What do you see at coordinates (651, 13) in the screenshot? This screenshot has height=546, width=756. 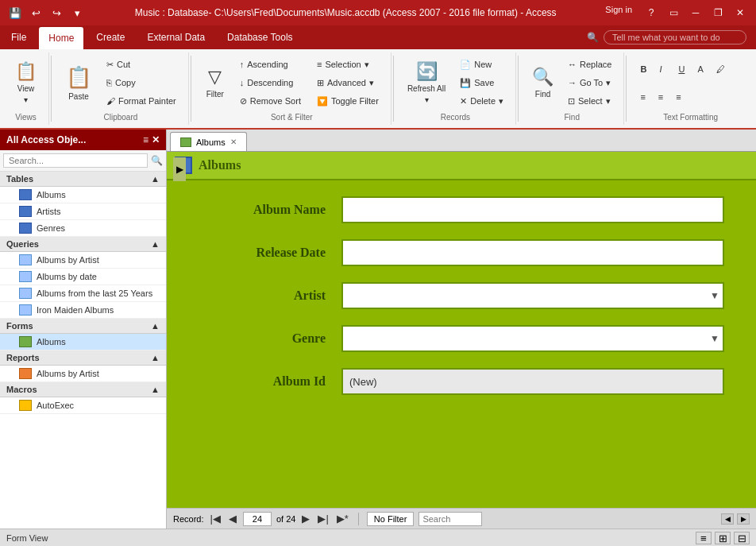 I see `help-btn: ?` at bounding box center [651, 13].